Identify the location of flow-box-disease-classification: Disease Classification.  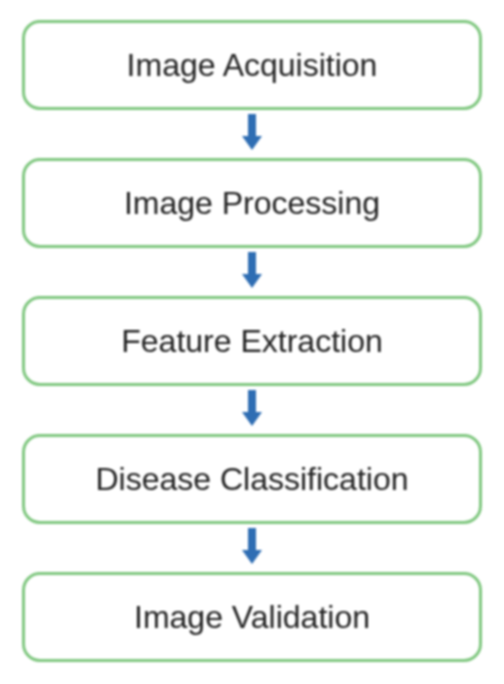
(252, 479).